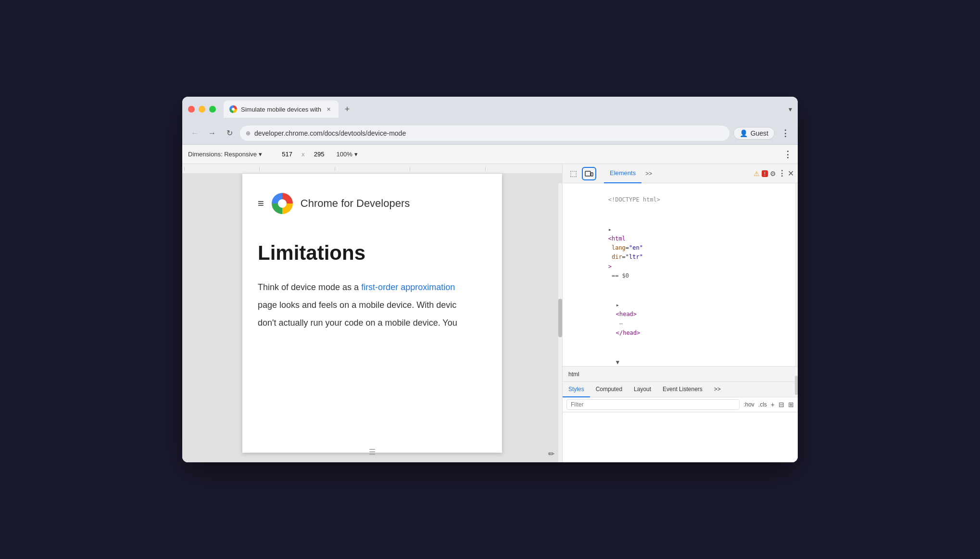 This screenshot has height=559, width=980. What do you see at coordinates (282, 203) in the screenshot?
I see `chrome-logo-ring` at bounding box center [282, 203].